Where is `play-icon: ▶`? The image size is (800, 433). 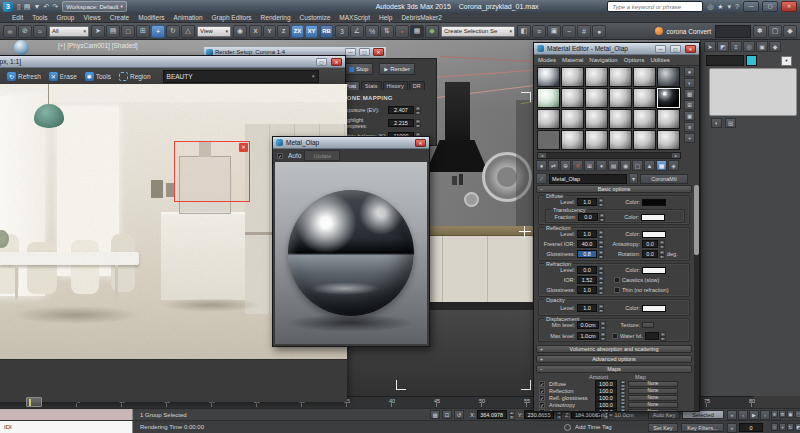 play-icon: ▶ is located at coordinates (754, 415).